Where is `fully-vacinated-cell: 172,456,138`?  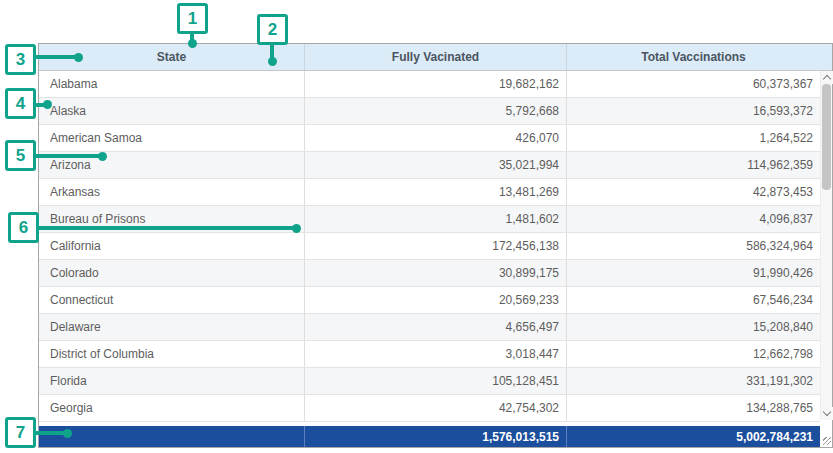 fully-vacinated-cell: 172,456,138 is located at coordinates (435, 246).